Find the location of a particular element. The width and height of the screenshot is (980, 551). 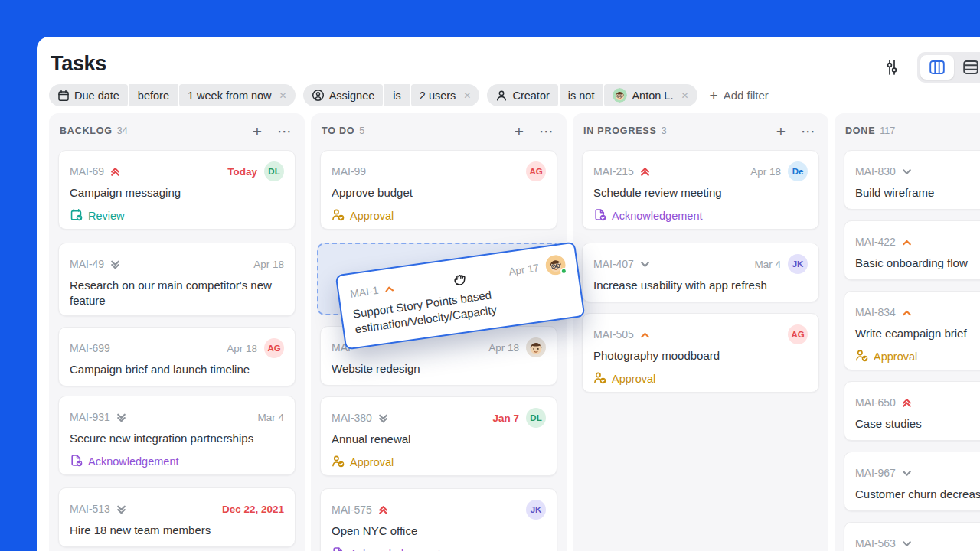

list-view-button is located at coordinates (967, 67).